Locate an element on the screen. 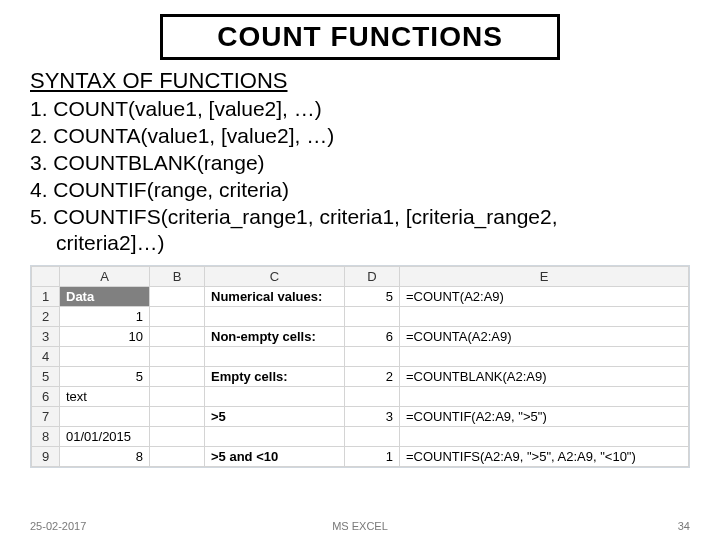 Image resolution: width=720 pixels, height=540 pixels. row-header: 8 is located at coordinates (46, 437).